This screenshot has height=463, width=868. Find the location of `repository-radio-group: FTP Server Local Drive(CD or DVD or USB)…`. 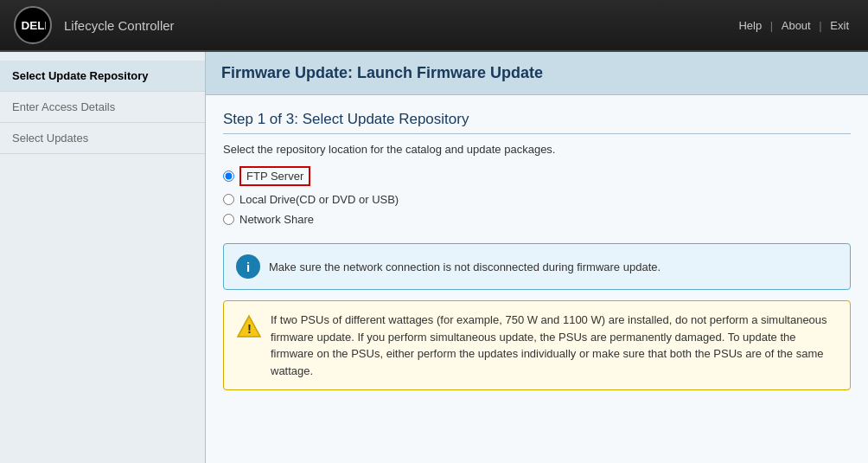

repository-radio-group: FTP Server Local Drive(CD or DVD or USB)… is located at coordinates (537, 196).